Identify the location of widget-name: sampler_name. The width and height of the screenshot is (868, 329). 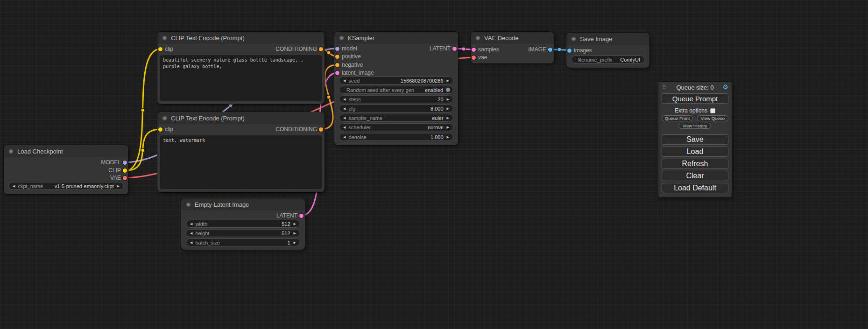
(389, 118).